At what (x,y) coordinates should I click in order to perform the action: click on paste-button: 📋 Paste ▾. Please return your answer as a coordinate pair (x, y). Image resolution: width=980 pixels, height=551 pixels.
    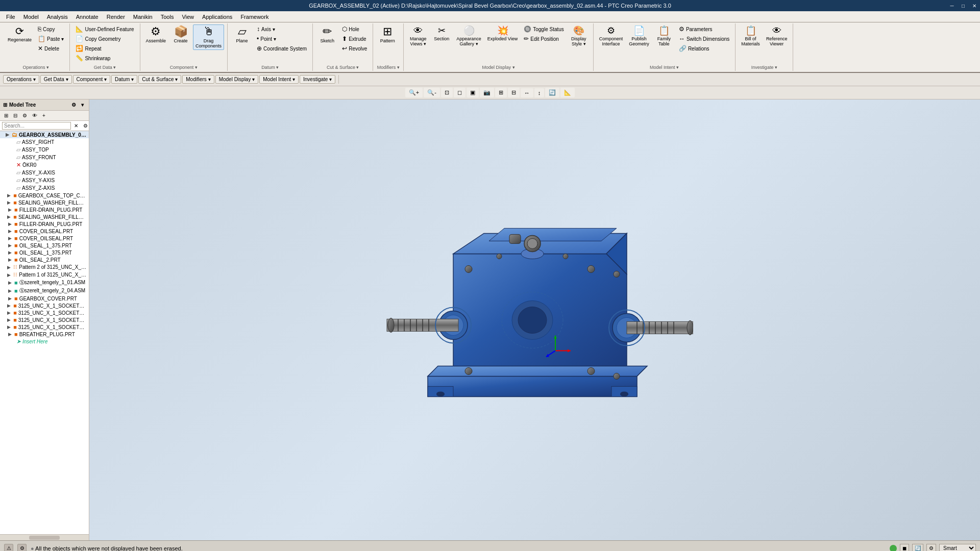
    Looking at the image, I should click on (51, 39).